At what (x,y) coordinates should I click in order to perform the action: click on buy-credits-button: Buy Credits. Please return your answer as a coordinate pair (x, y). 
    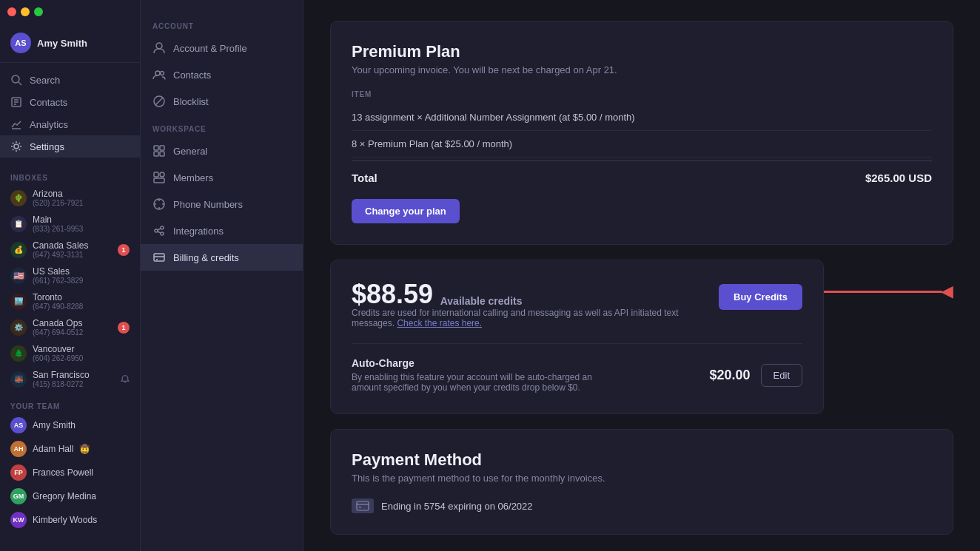
    Looking at the image, I should click on (761, 297).